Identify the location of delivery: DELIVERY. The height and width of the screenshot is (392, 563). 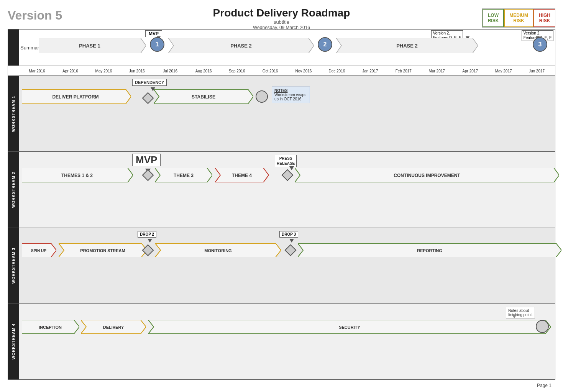
(113, 327).